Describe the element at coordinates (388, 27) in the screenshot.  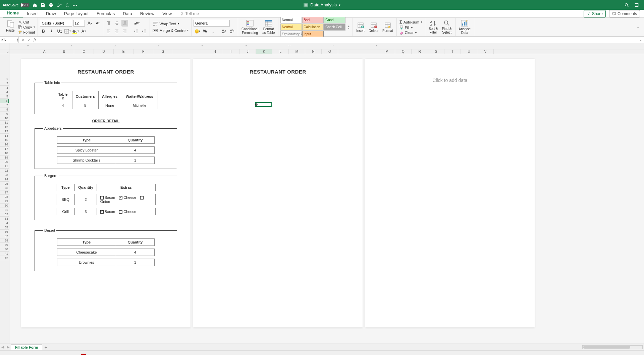
I see `format-cells-button: Format` at that location.